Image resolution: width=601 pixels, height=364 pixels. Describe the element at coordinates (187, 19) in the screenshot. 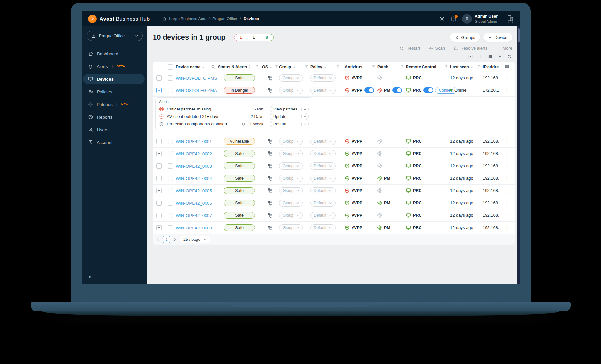

I see `breadcrumb-item: Large Business Acc.` at that location.